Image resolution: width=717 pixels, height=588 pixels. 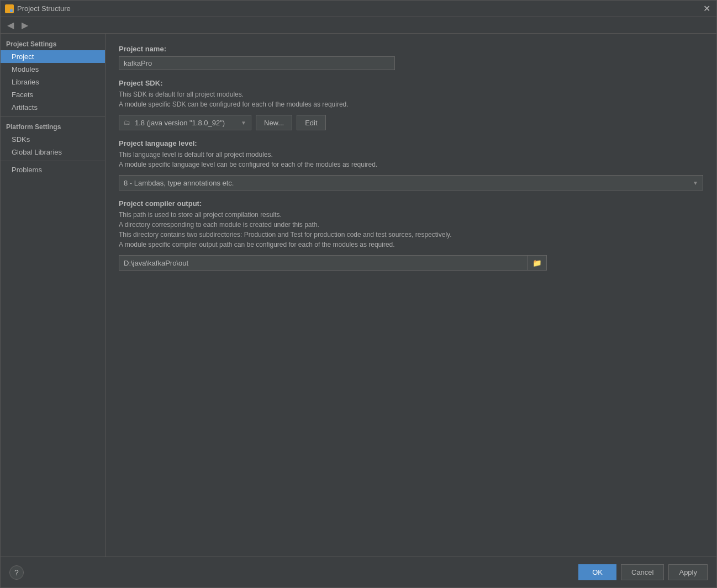 I want to click on sdk-title: Project SDK:, so click(x=411, y=83).